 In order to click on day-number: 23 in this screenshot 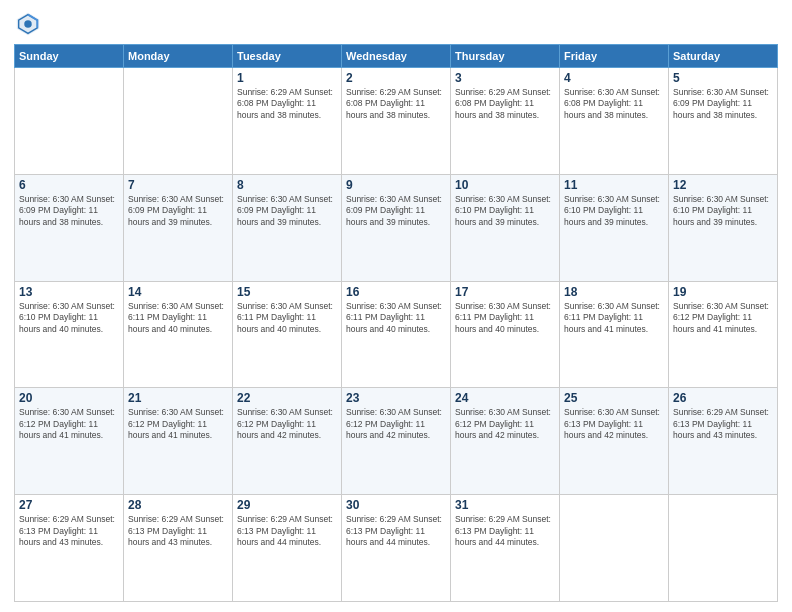, I will do `click(396, 398)`.